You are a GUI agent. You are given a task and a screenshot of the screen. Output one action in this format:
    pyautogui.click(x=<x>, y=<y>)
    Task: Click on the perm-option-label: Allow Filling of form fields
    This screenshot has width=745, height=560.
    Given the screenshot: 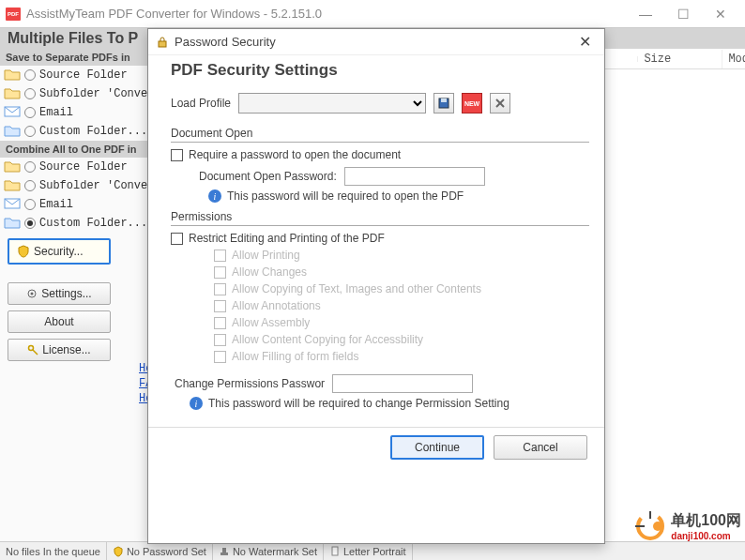 What is the action you would take?
    pyautogui.click(x=295, y=356)
    